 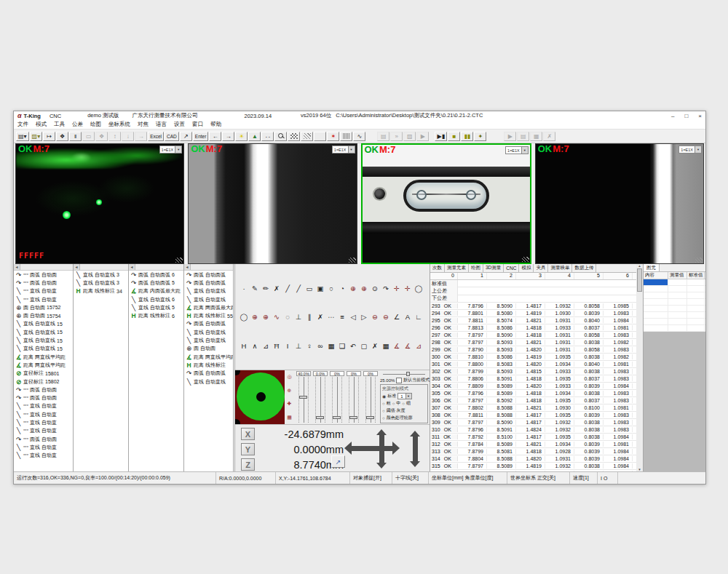 What do you see at coordinates (523, 137) in the screenshot?
I see `save-3-button: ▤` at bounding box center [523, 137].